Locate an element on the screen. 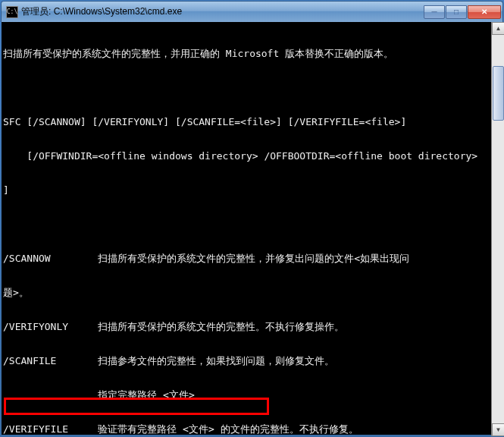 This screenshot has height=437, width=504. console-line: 扫描所有受保护的系统文件的完整性，并用正确的 Microsoft 版本替换不正确… is located at coordinates (252, 53).